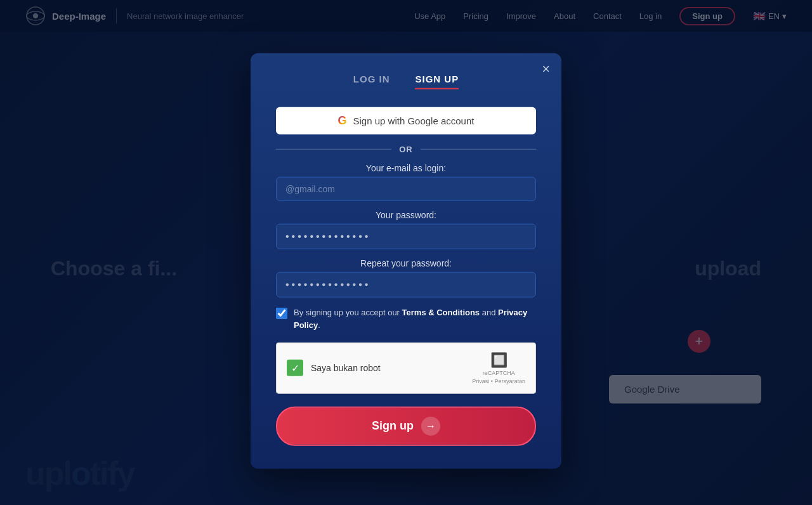 This screenshot has width=812, height=505. What do you see at coordinates (414, 121) in the screenshot?
I see `google-signup-label: Sign up with Google account` at bounding box center [414, 121].